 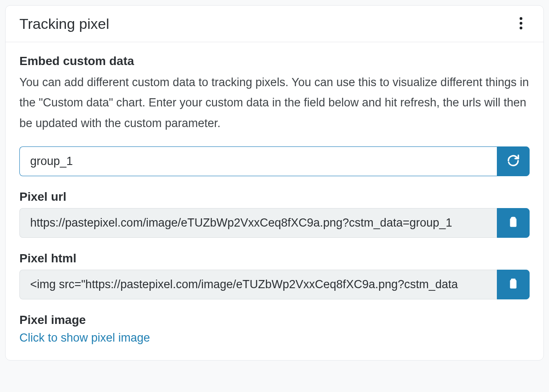 What do you see at coordinates (258, 223) in the screenshot?
I see `pixel-url-value: https://pastepixel.com/image/eTUZbWp2Vxx…` at bounding box center [258, 223].